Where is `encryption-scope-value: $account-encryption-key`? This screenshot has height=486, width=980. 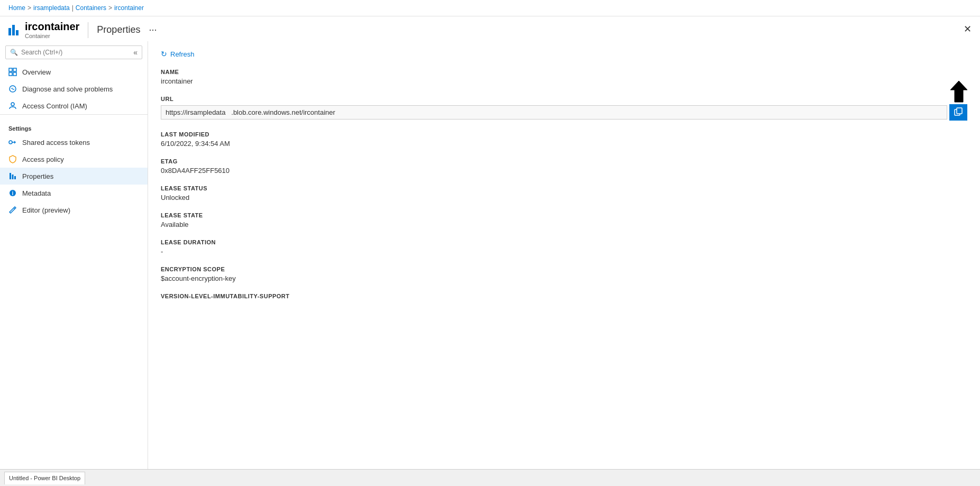 encryption-scope-value: $account-encryption-key is located at coordinates (564, 278).